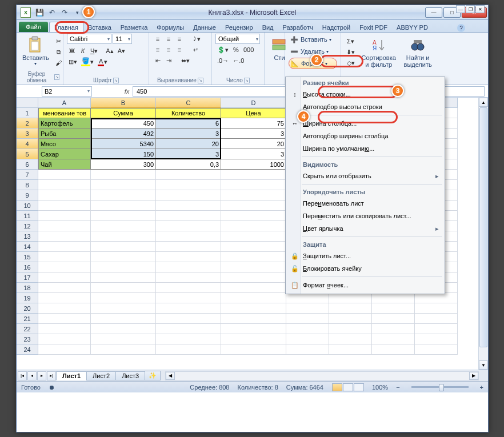 The width and height of the screenshot is (504, 437). What do you see at coordinates (116, 81) in the screenshot?
I see `font-launcher: ↘` at bounding box center [116, 81].